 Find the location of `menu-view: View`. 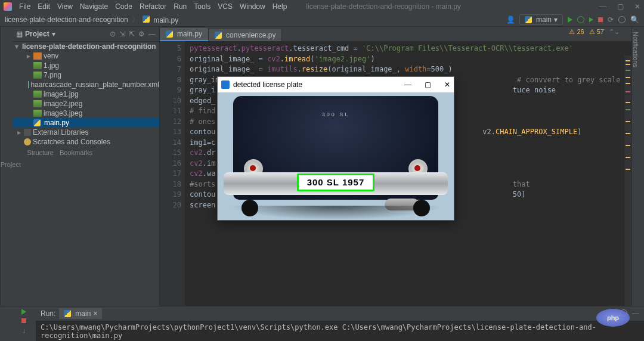

menu-view: View is located at coordinates (65, 7).